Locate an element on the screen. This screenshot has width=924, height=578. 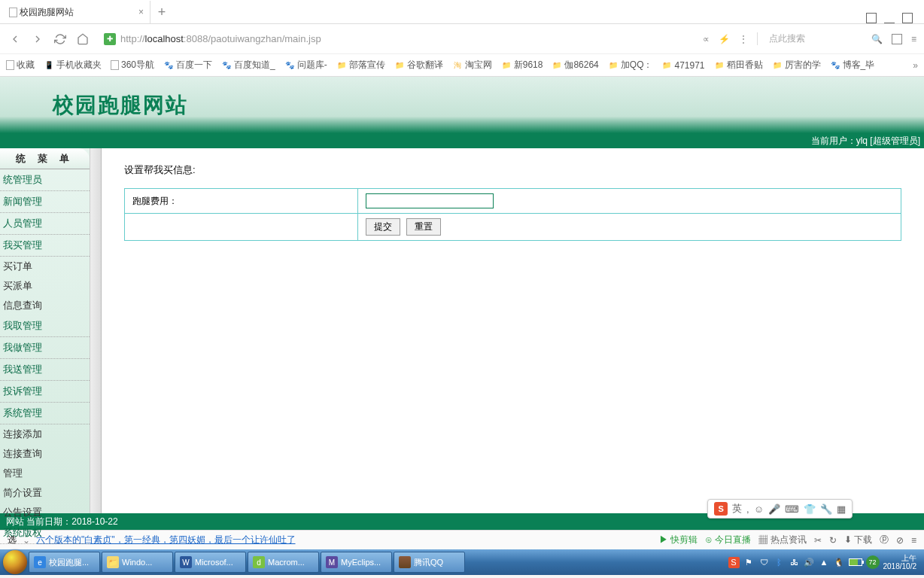
ime-keyboard-icon: ⌨ is located at coordinates (792, 509).